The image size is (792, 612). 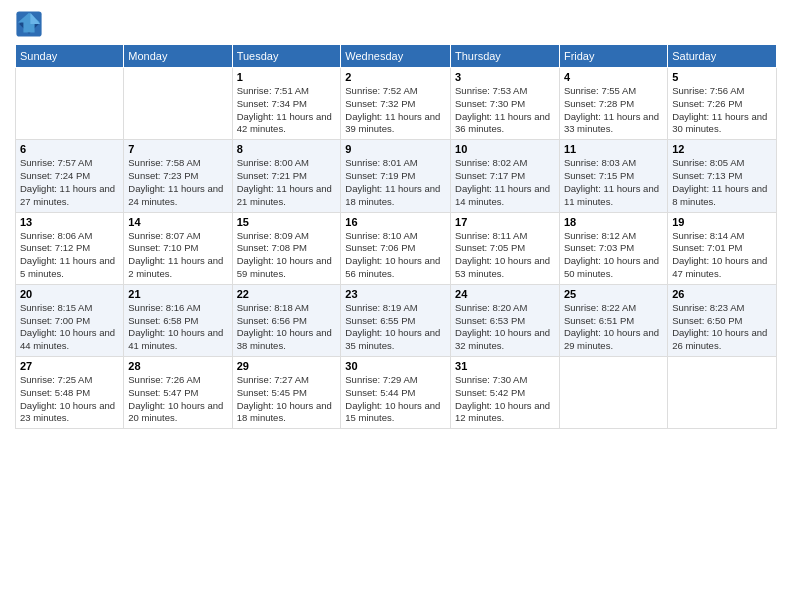 What do you see at coordinates (396, 328) in the screenshot?
I see `cell-info: Sunrise: 8:19 AM Sunset: 6:55 PM Dayligh…` at bounding box center [396, 328].